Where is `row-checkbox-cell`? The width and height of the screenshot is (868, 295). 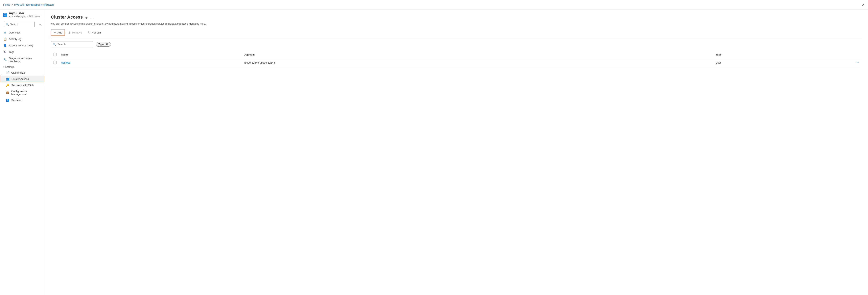
row-checkbox-cell is located at coordinates (55, 63).